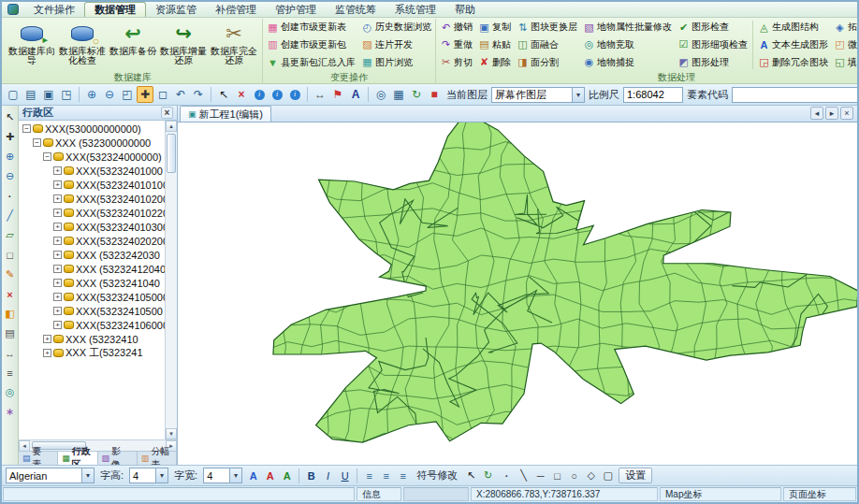 Image resolution: width=859 pixels, height=504 pixels. I want to click on ribbon-button: ▣ 复制, so click(494, 27).